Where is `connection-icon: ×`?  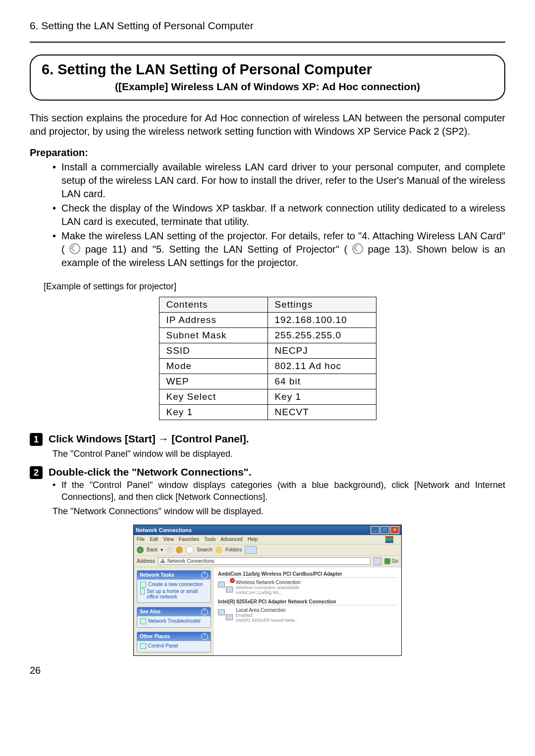 connection-icon: × is located at coordinates (225, 586).